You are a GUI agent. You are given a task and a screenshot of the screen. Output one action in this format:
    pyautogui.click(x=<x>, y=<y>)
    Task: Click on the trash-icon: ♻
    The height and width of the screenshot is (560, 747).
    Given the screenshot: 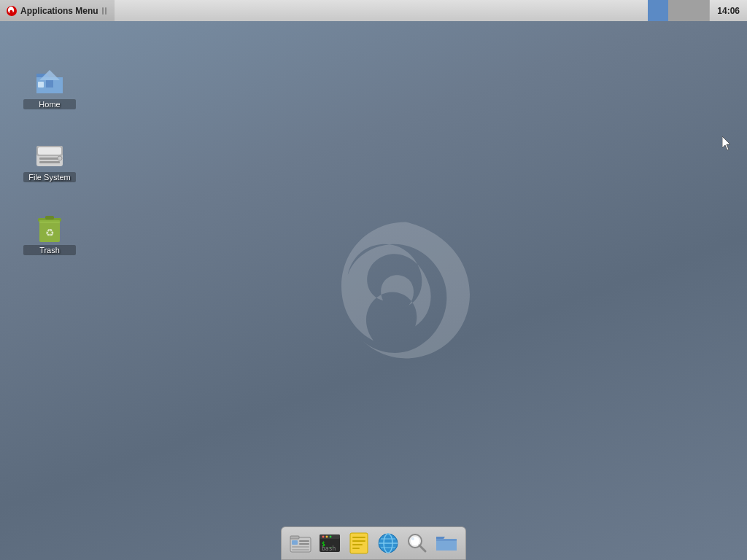 What is the action you would take?
    pyautogui.click(x=50, y=228)
    